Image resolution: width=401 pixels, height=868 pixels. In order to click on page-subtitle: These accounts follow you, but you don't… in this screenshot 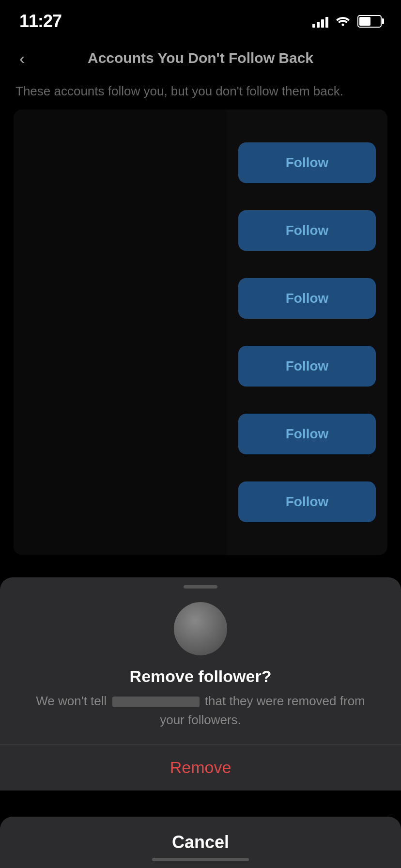, I will do `click(200, 93)`.